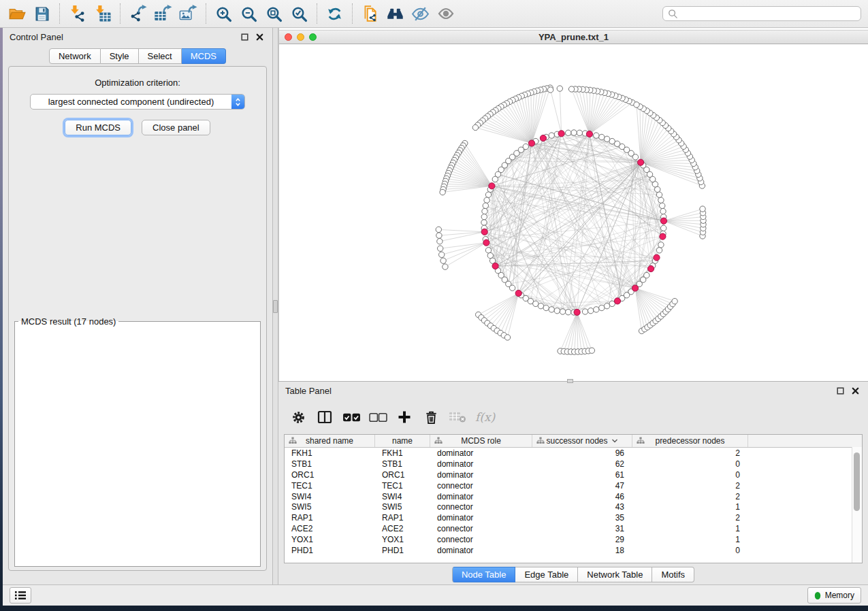 The width and height of the screenshot is (868, 611). I want to click on chevron-down-icon, so click(615, 441).